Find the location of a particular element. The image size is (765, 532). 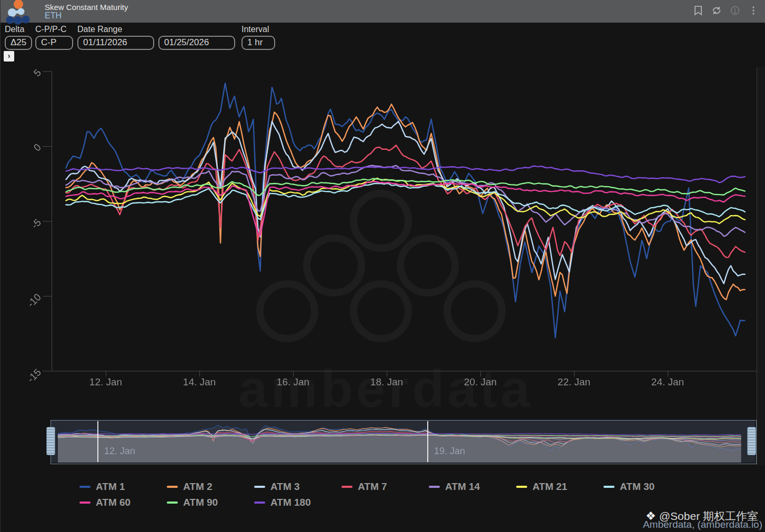

navigator-date-label: 12. Jan is located at coordinates (120, 451).